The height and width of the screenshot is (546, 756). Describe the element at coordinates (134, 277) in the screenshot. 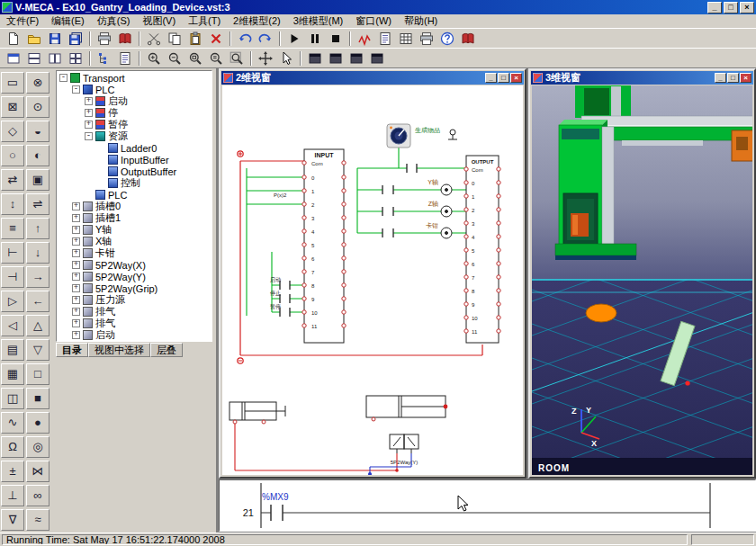

I see `tree-item: +5P2Way(Y)` at that location.